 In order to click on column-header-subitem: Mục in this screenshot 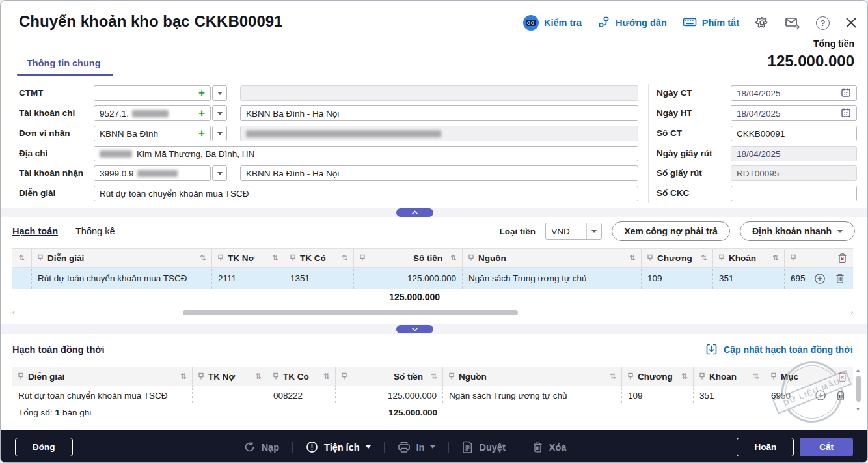, I will do `click(786, 376)`.